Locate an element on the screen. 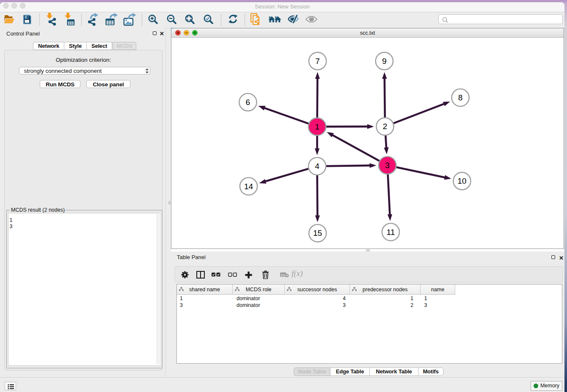 The height and width of the screenshot is (392, 567). svg-text: 4 is located at coordinates (317, 166).